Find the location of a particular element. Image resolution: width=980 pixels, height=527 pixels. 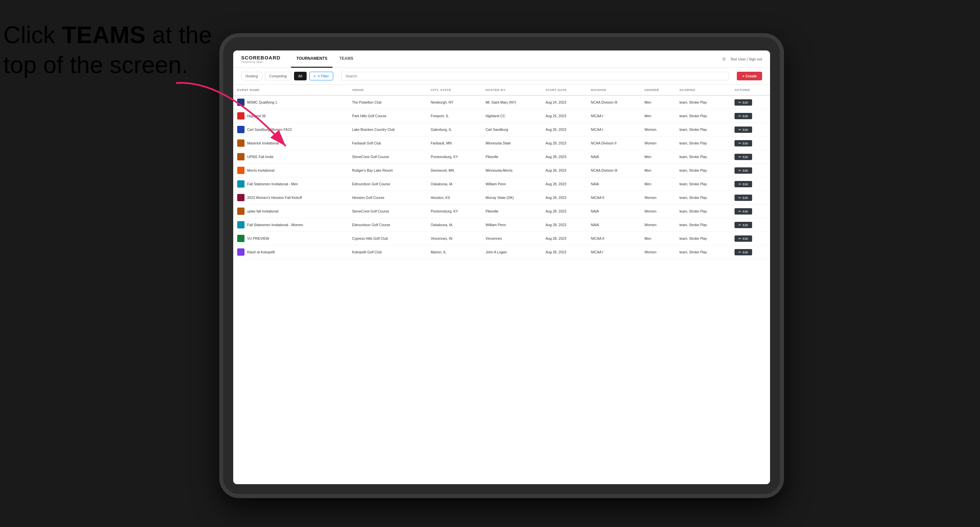

col-actions: ACTIONS is located at coordinates (750, 90).